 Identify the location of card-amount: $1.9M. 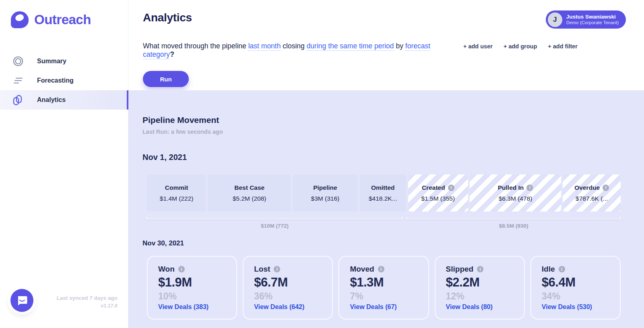
(192, 282).